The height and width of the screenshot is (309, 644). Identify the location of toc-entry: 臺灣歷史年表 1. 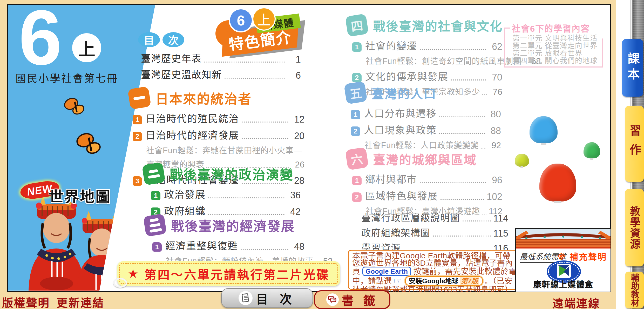
(221, 58).